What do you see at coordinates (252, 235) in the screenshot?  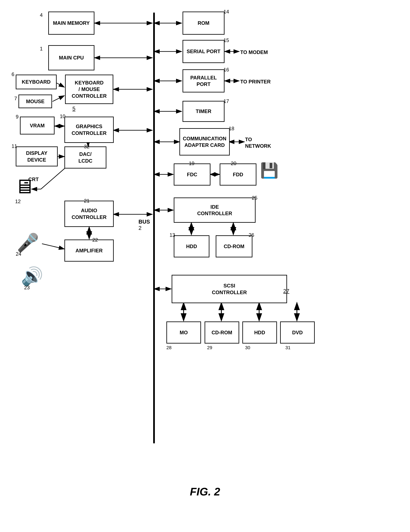 I see `ref-26: 26` at bounding box center [252, 235].